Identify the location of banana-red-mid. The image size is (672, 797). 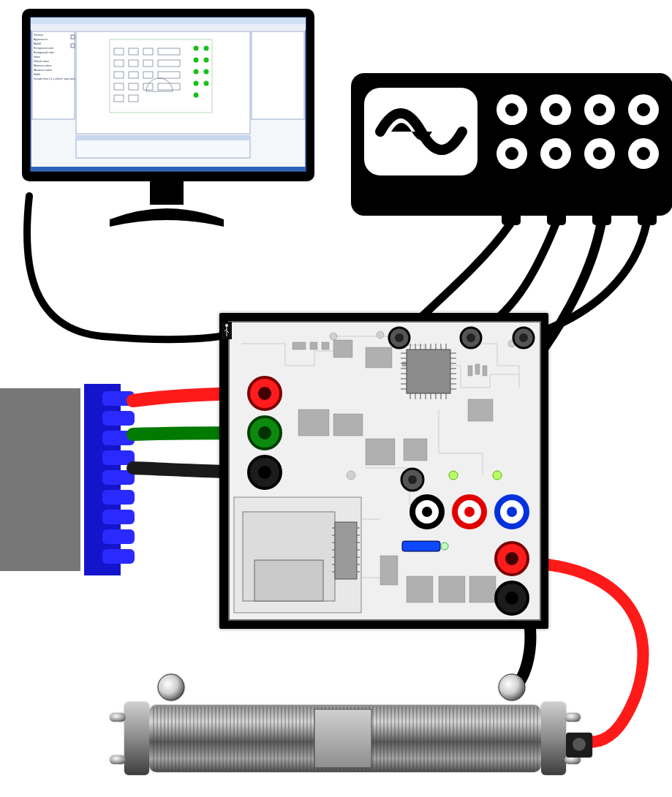
(469, 512).